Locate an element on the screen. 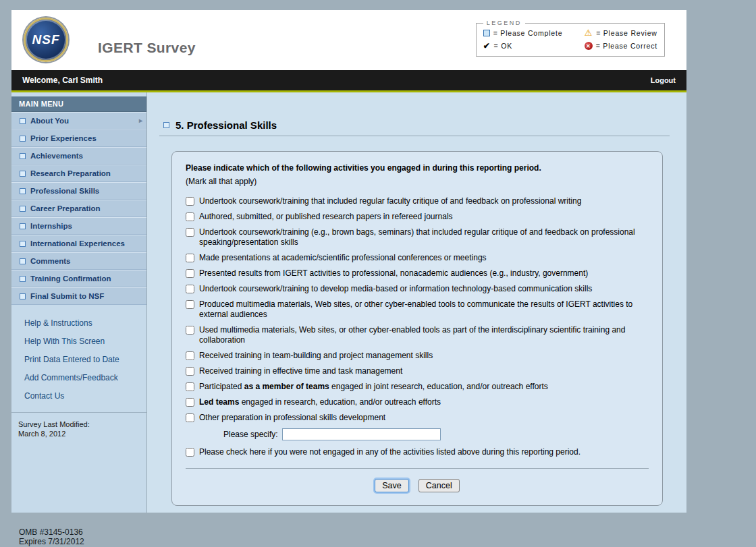 The width and height of the screenshot is (756, 547). please-specify-input is located at coordinates (362, 434).